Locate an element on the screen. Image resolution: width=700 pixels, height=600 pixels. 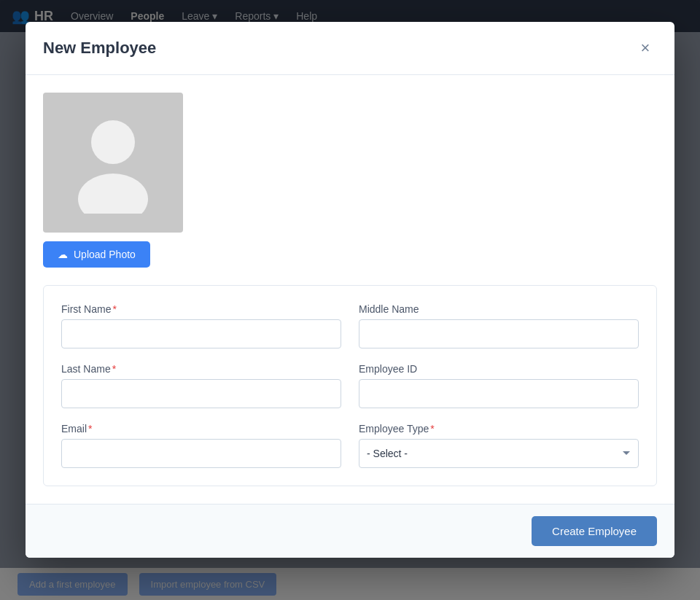
close-button: × is located at coordinates (645, 48).